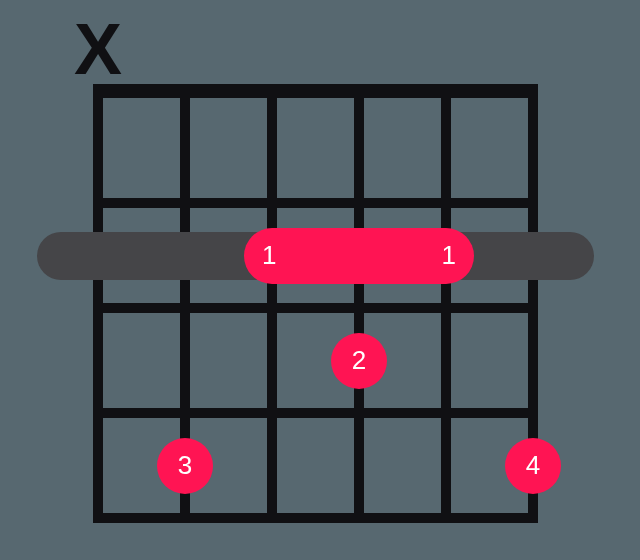 The height and width of the screenshot is (560, 640). I want to click on finger-dot: 4, so click(533, 466).